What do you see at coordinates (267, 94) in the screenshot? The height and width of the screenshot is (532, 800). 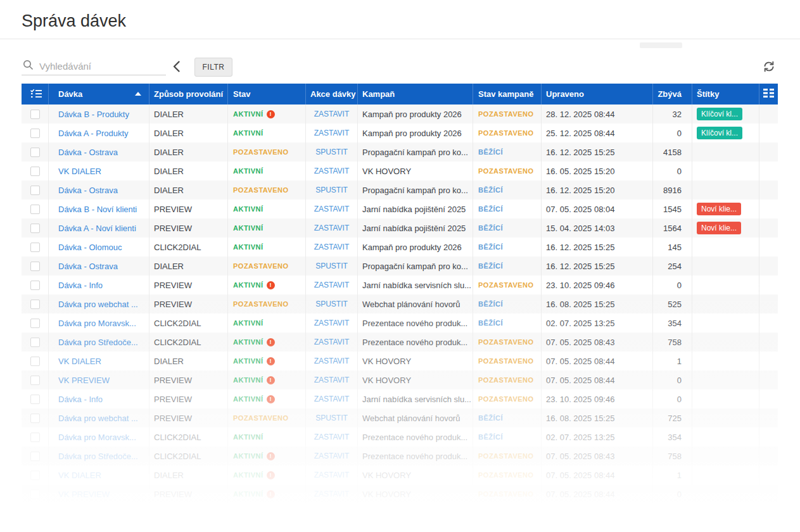 I see `header-stav: Stav` at bounding box center [267, 94].